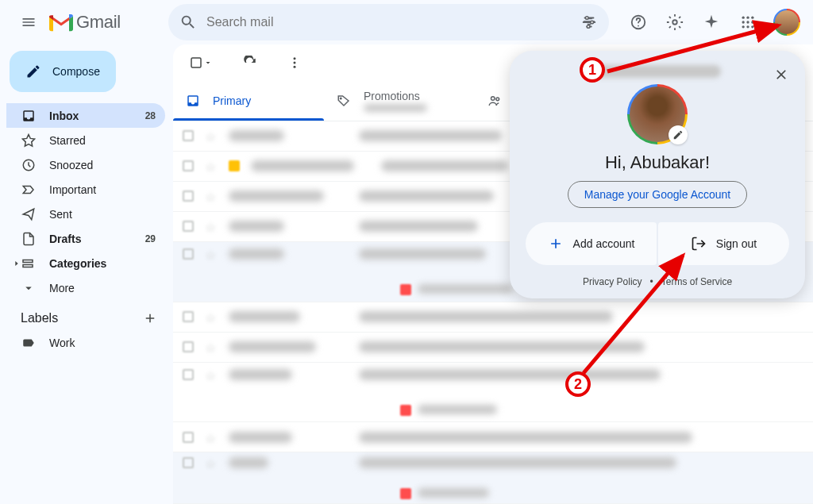 This screenshot has height=504, width=813. I want to click on tab-social, so click(495, 101).